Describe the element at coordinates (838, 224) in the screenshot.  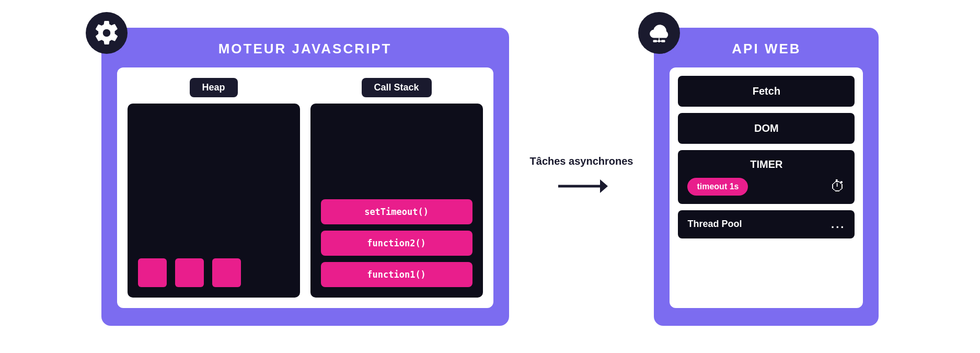
I see `dots-icon: ...` at that location.